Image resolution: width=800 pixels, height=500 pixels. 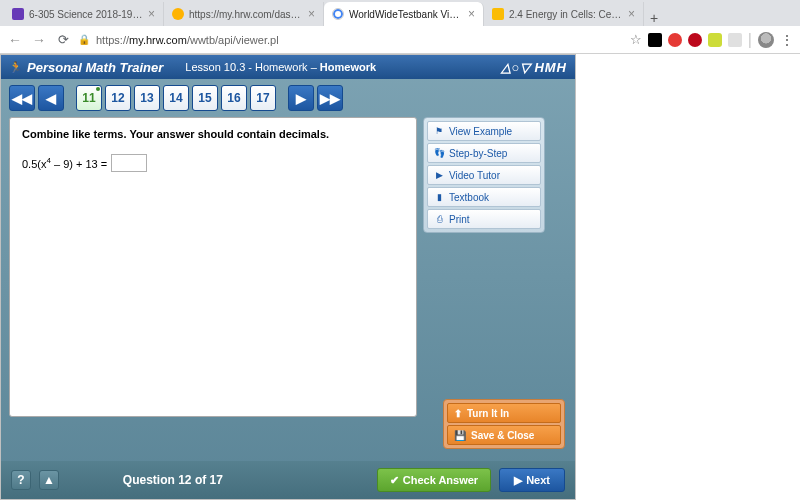 I want to click on next-button: ▶Next, so click(x=532, y=480).